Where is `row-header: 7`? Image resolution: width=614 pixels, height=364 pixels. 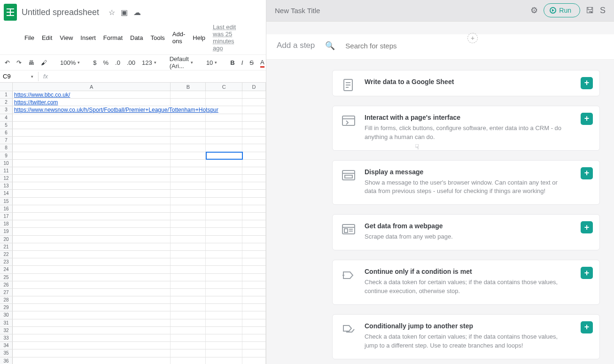
row-header: 7 is located at coordinates (7, 140).